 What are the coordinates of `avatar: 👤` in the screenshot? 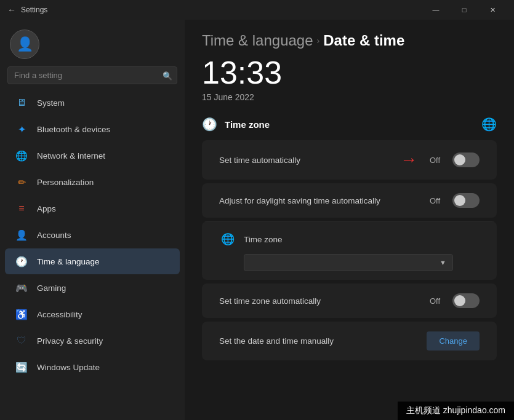 It's located at (25, 44).